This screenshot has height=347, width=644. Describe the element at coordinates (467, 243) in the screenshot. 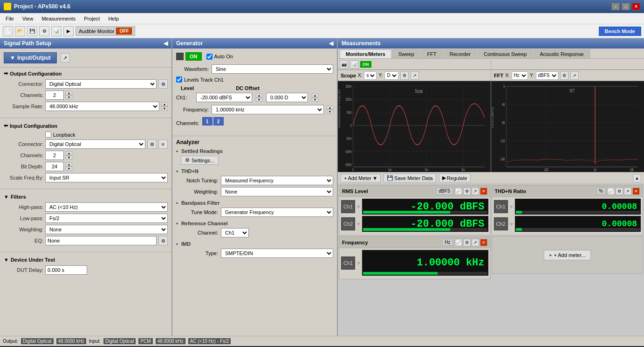

I see `freq-settings-btn: ⚙` at that location.